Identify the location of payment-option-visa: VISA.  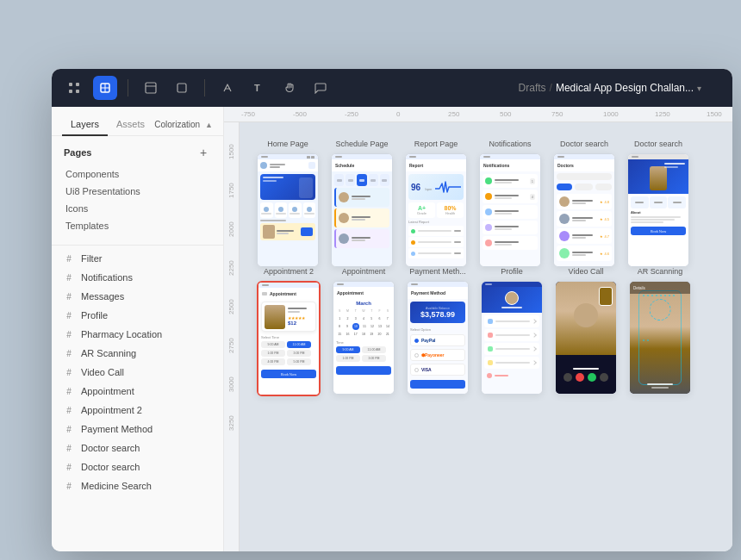
(438, 370).